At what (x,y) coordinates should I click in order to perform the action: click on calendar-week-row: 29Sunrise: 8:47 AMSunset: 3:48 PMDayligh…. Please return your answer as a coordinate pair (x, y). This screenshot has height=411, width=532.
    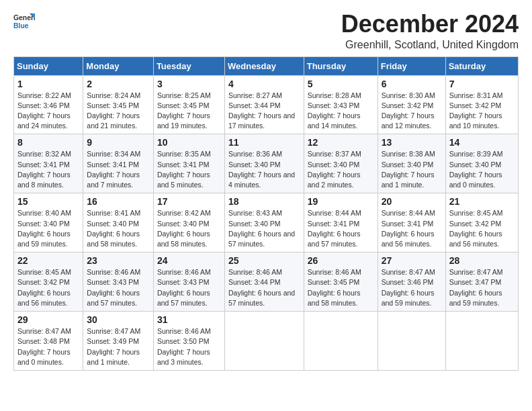
    Looking at the image, I should click on (266, 341).